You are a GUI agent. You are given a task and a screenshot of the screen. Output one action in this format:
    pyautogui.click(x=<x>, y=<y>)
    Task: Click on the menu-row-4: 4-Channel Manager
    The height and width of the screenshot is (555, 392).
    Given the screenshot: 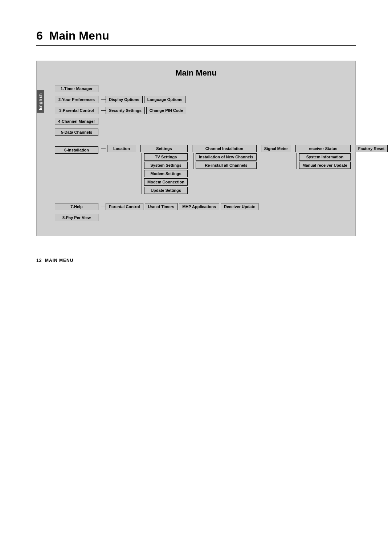 What is the action you would take?
    pyautogui.click(x=196, y=121)
    